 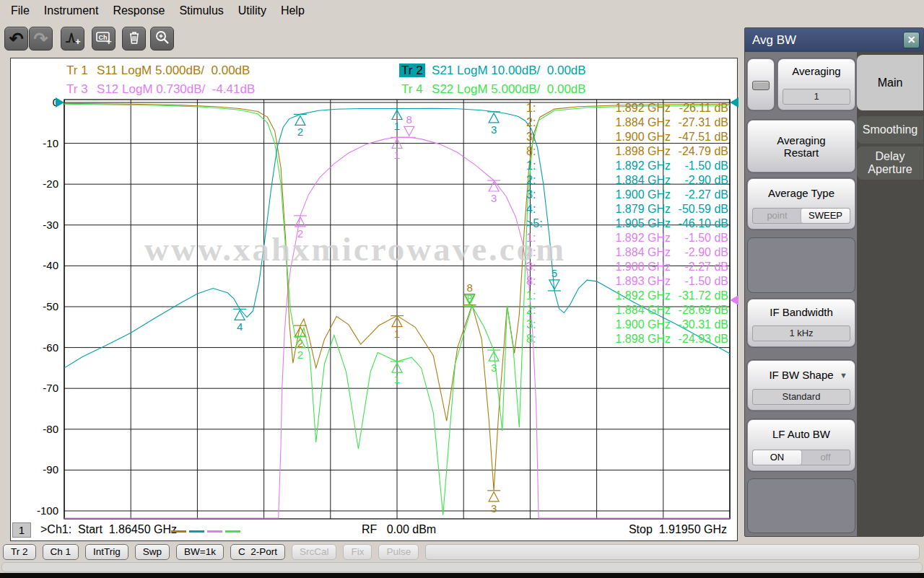 I want to click on menubar: FileInstrumentResponseStimulusUtilityHel…, so click(x=462, y=11).